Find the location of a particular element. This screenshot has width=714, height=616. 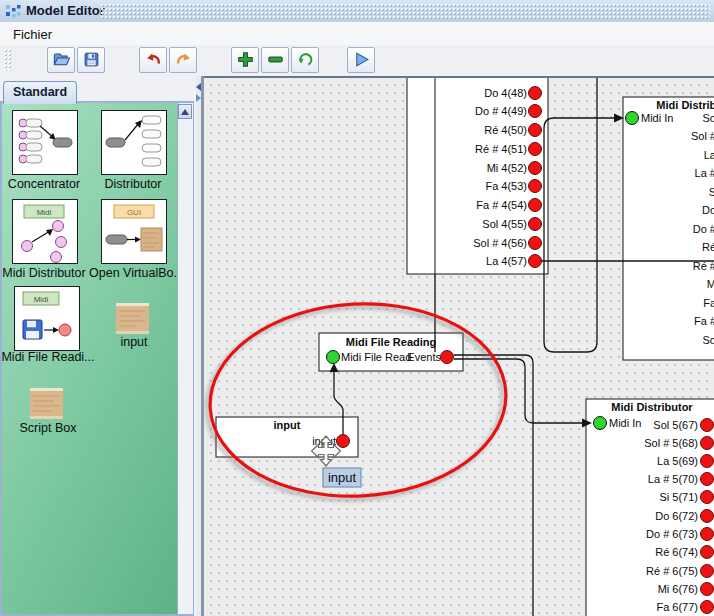

splitter is located at coordinates (200, 346).